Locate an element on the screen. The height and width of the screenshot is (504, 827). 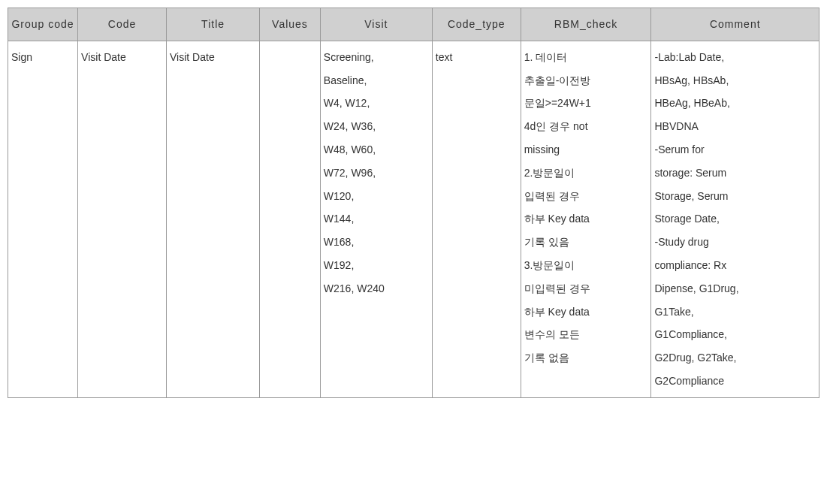
cell-code-type: text is located at coordinates (476, 219).